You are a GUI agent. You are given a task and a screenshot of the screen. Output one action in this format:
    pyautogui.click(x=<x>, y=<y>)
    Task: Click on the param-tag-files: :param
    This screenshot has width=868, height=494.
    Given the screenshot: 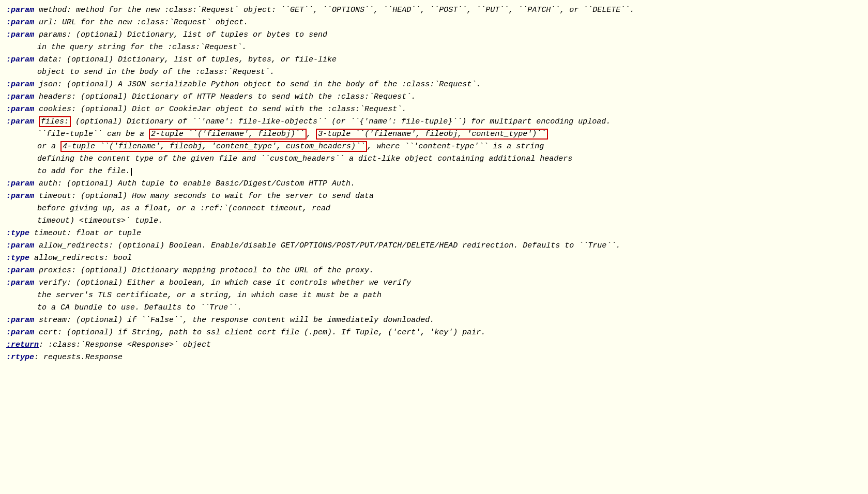 What is the action you would take?
    pyautogui.click(x=20, y=122)
    